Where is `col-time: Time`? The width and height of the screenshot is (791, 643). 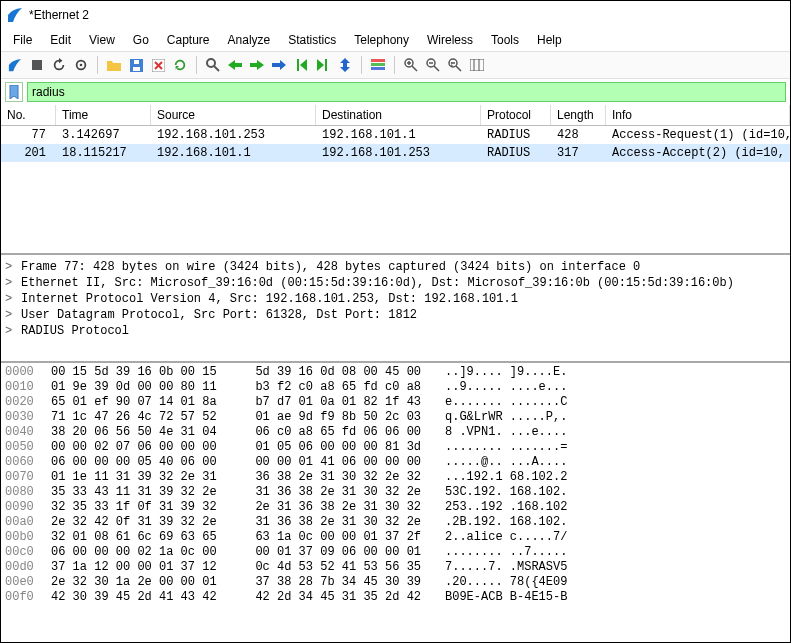
col-time: Time is located at coordinates (104, 115).